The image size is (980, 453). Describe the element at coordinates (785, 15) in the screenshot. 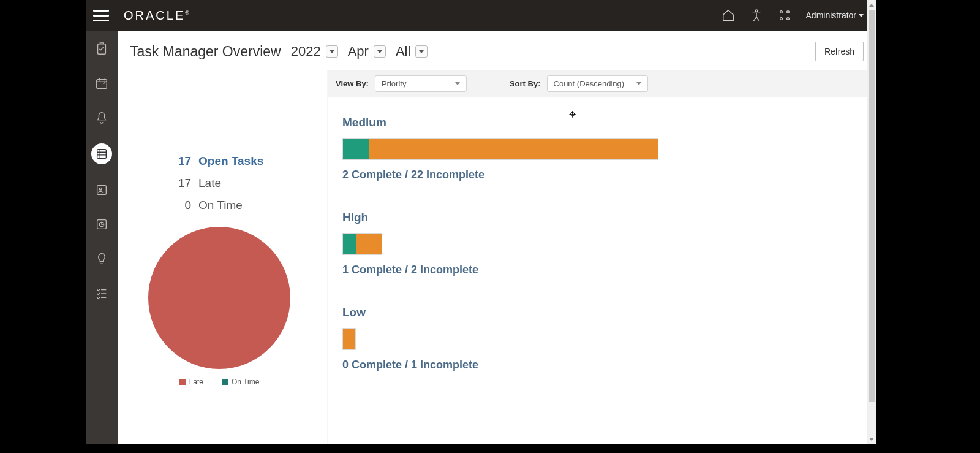

I see `apps-grid-icon` at that location.